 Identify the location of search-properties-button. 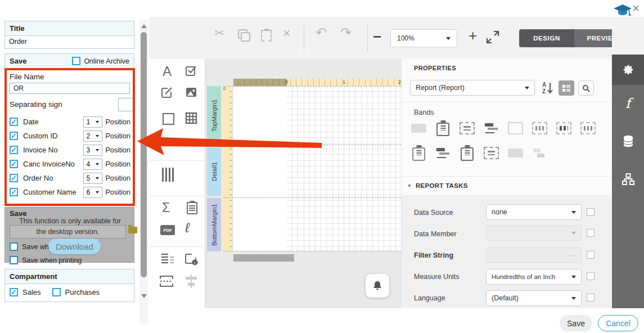
(586, 88).